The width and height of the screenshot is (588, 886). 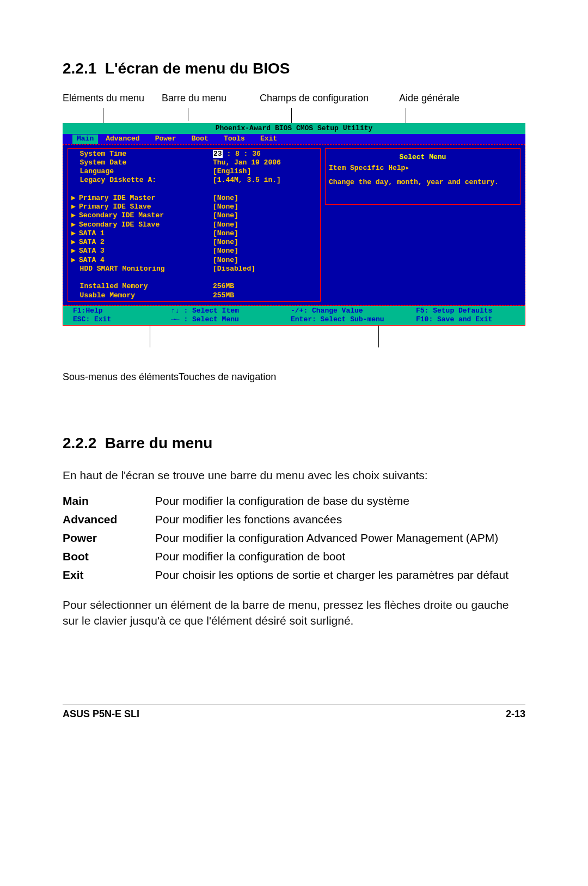 I want to click on key-plusminus: -/+: Change Value, so click(x=353, y=311).